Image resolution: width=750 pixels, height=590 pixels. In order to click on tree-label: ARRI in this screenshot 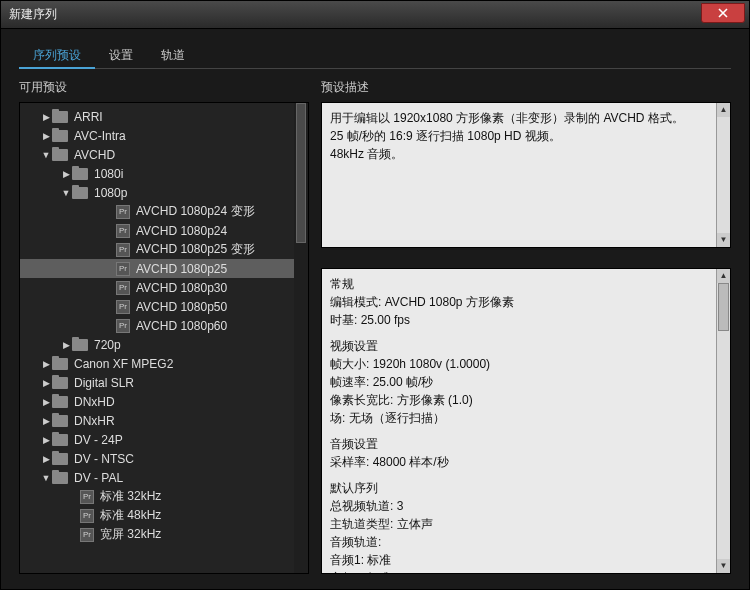, I will do `click(88, 117)`.